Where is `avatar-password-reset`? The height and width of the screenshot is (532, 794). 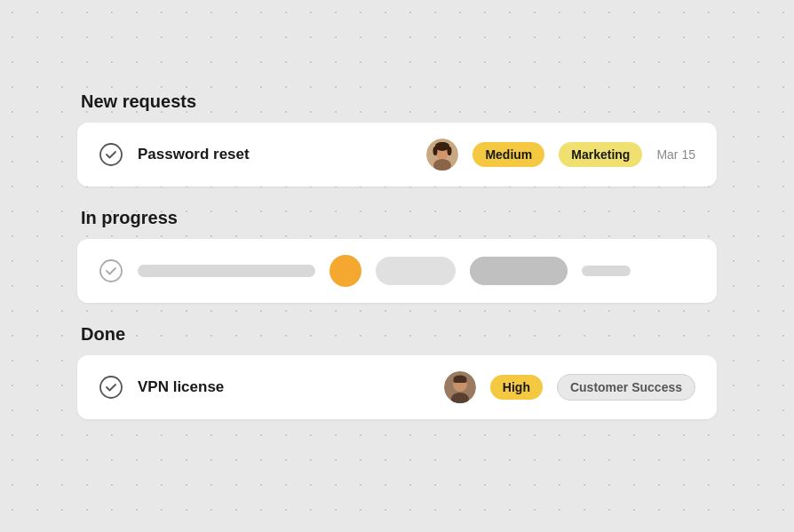
avatar-password-reset is located at coordinates (442, 155).